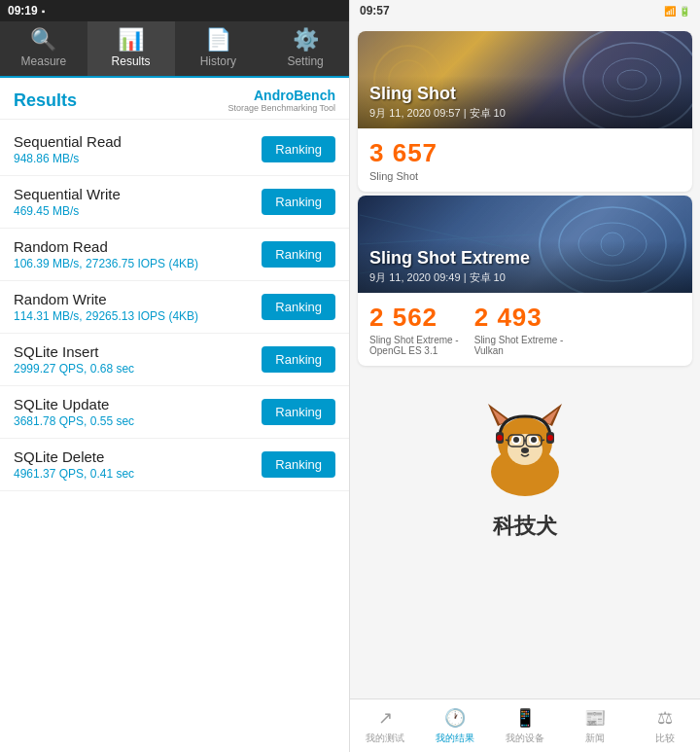  Describe the element at coordinates (403, 154) in the screenshot. I see `score-value-sling: 3 657` at that location.